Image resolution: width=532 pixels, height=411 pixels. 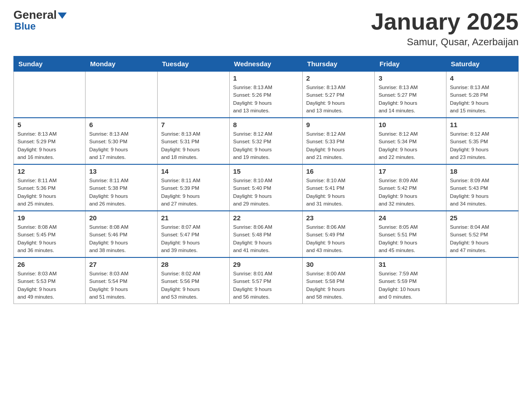 What do you see at coordinates (49, 286) in the screenshot?
I see `day-info: Sunrise: 8:03 AMSunset: 5:53 PMDaylight:…` at bounding box center [49, 286].